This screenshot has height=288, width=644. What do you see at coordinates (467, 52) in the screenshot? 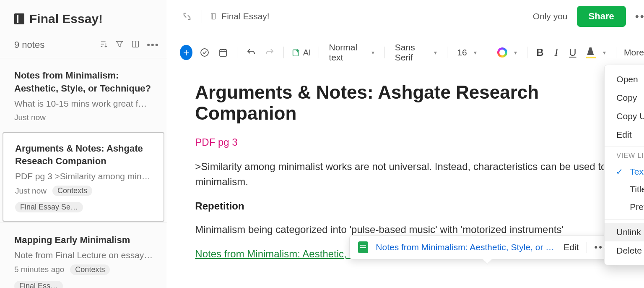
I see `font-size-select: 16 ▾` at bounding box center [467, 52].